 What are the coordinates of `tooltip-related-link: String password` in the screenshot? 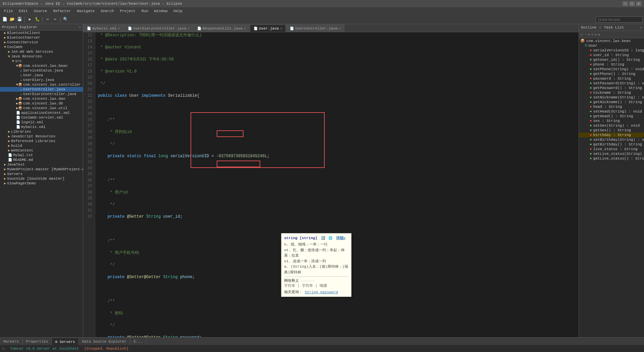 It's located at (321, 292).